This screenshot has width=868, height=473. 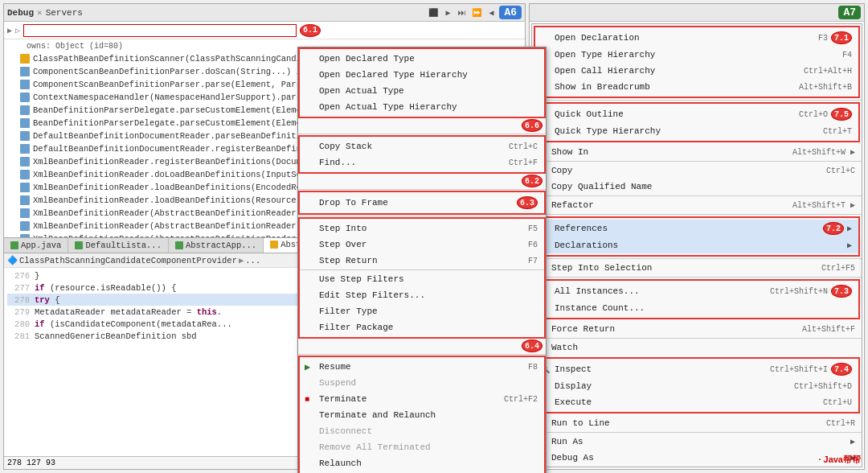 What do you see at coordinates (34, 463) in the screenshot?
I see `bottom-num-2: 127` at bounding box center [34, 463].